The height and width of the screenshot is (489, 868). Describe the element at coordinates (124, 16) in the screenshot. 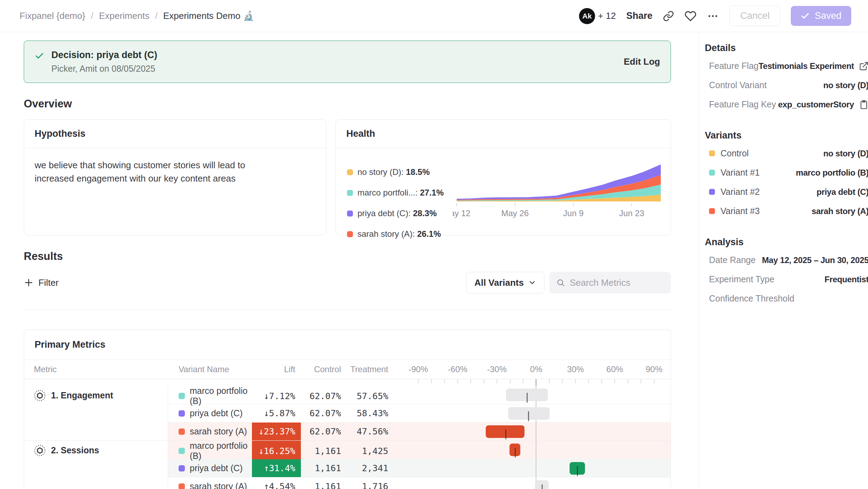

I see `breadcrumb-experiments: Experiments` at that location.